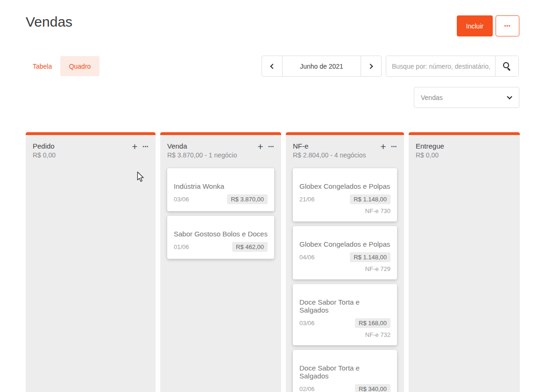 Image resolution: width=546 pixels, height=392 pixels. Describe the element at coordinates (272, 66) in the screenshot. I see `previous-month-button` at that location.